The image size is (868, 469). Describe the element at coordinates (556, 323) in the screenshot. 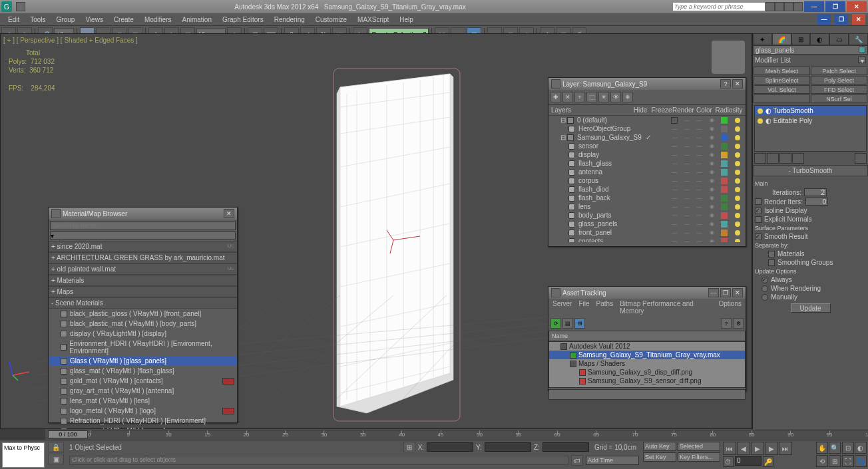

I see `refresh-button: ⟳` at that location.